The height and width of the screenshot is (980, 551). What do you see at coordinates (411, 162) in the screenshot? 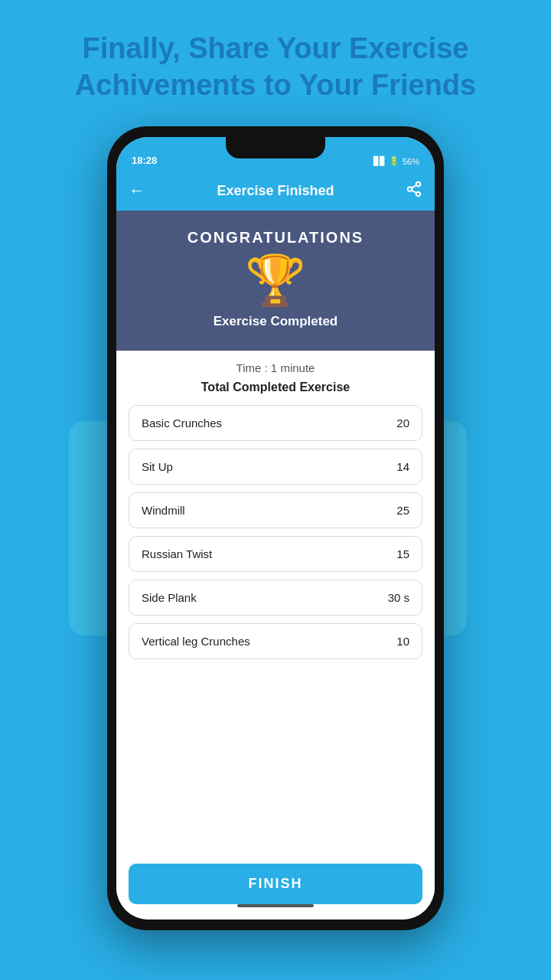
I see `battery-percent: 56%` at bounding box center [411, 162].